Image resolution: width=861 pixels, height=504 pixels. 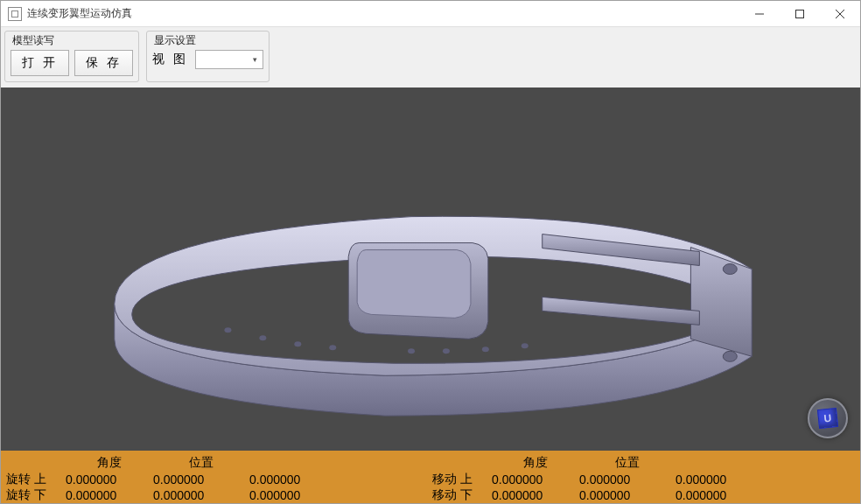 What do you see at coordinates (627, 463) in the screenshot?
I see `header-position-right: 位置` at bounding box center [627, 463].